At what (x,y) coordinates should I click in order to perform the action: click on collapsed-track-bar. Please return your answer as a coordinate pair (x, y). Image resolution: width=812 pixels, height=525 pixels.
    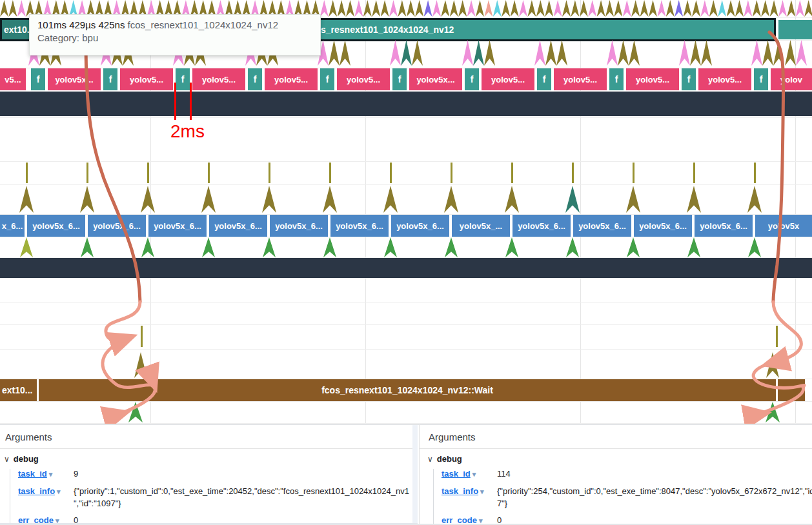
    Looking at the image, I should click on (406, 268).